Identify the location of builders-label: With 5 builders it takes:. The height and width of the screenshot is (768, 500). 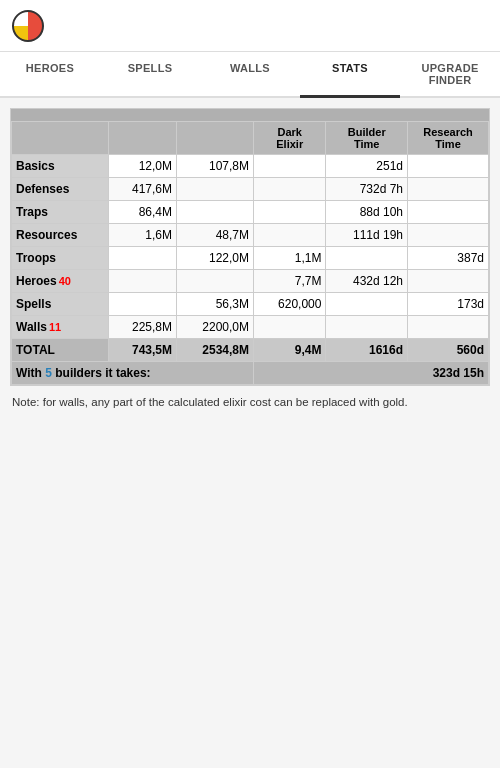
(133, 374).